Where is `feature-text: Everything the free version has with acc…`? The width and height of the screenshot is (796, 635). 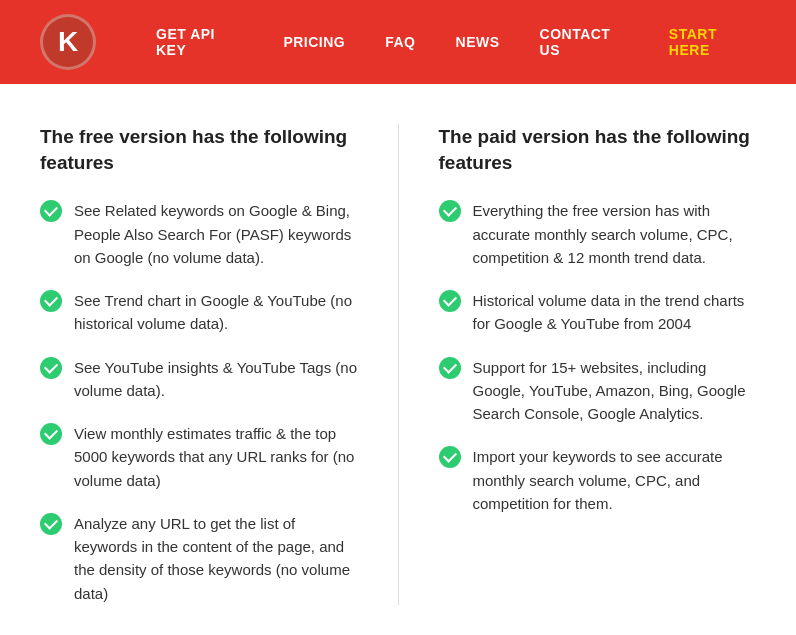
feature-text: Everything the free version has with acc… is located at coordinates (615, 234).